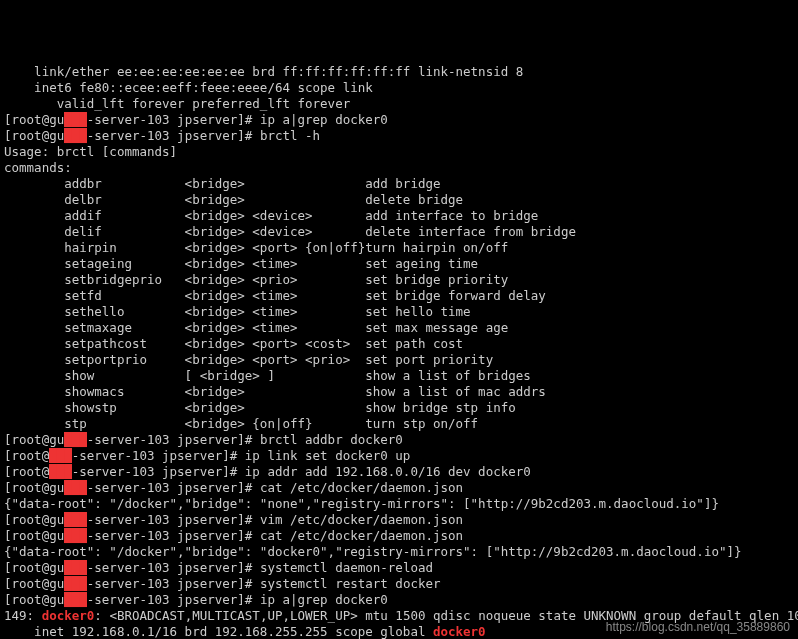  Describe the element at coordinates (188, 88) in the screenshot. I see `line: inet6 fe80::ecee:eeff:feee:eeee/64 scope…` at that location.